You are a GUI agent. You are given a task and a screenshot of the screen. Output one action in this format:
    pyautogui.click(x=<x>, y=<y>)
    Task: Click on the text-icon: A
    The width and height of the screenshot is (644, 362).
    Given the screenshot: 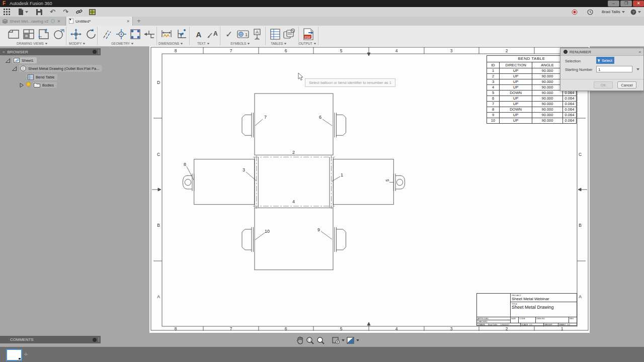 What is the action you would take?
    pyautogui.click(x=199, y=34)
    